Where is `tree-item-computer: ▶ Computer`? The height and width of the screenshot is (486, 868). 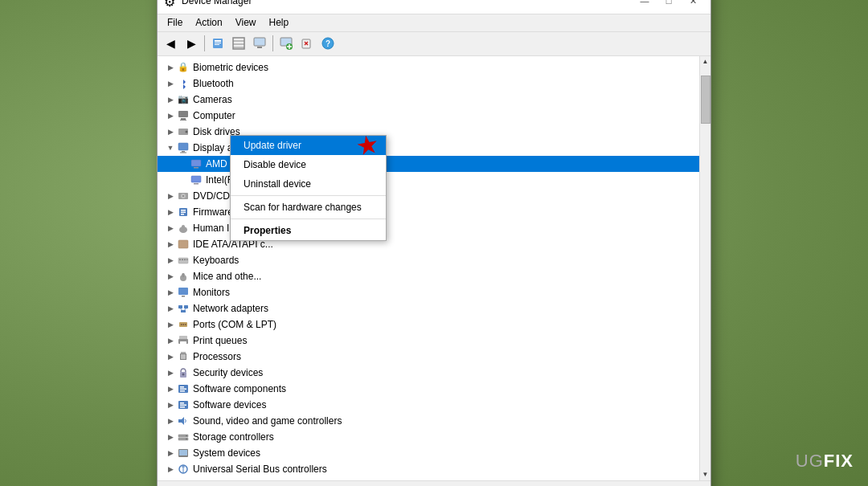 tree-item-computer: ▶ Computer is located at coordinates (428, 116).